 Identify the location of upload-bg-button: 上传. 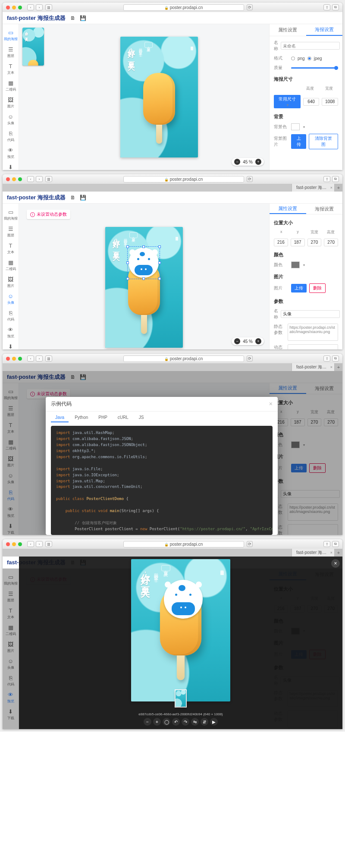
(299, 142).